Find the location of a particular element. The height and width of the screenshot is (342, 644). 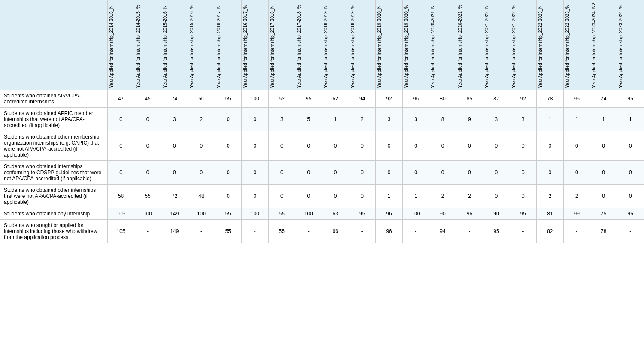

column-header-16: Year Applied for Internship_2022-2023_N is located at coordinates (550, 45).